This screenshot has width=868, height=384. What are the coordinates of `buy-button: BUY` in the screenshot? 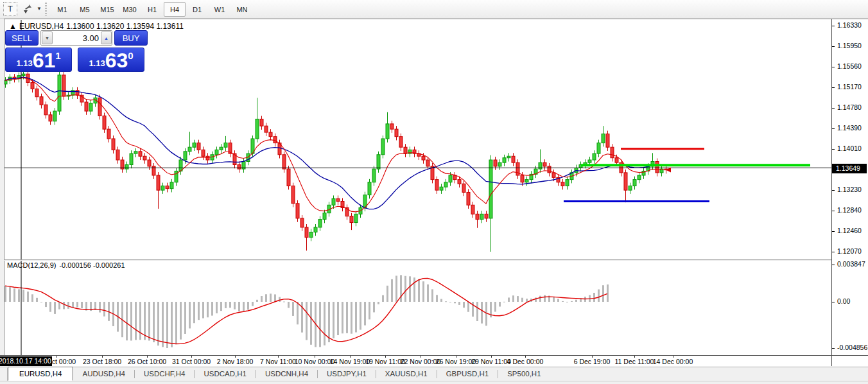 It's located at (131, 38).